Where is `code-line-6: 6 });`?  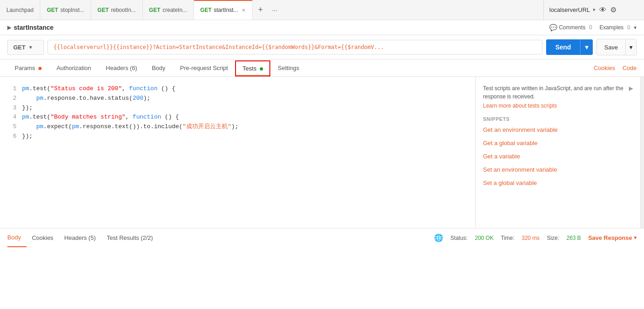
code-line-6: 6 }); is located at coordinates (238, 136).